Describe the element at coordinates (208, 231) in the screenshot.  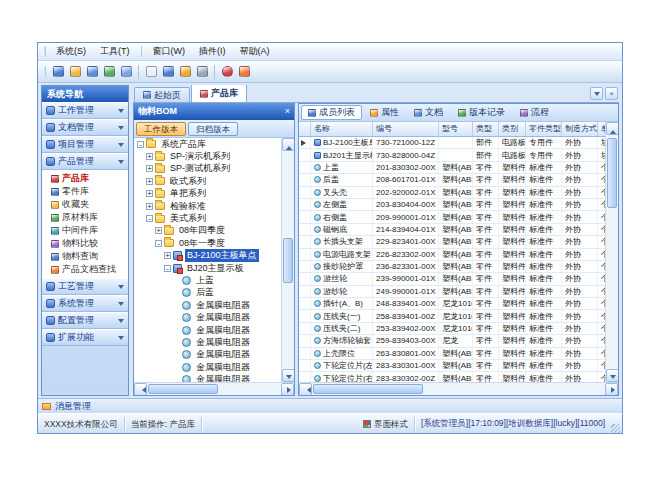
I see `tree-node: +08年四季度` at that location.